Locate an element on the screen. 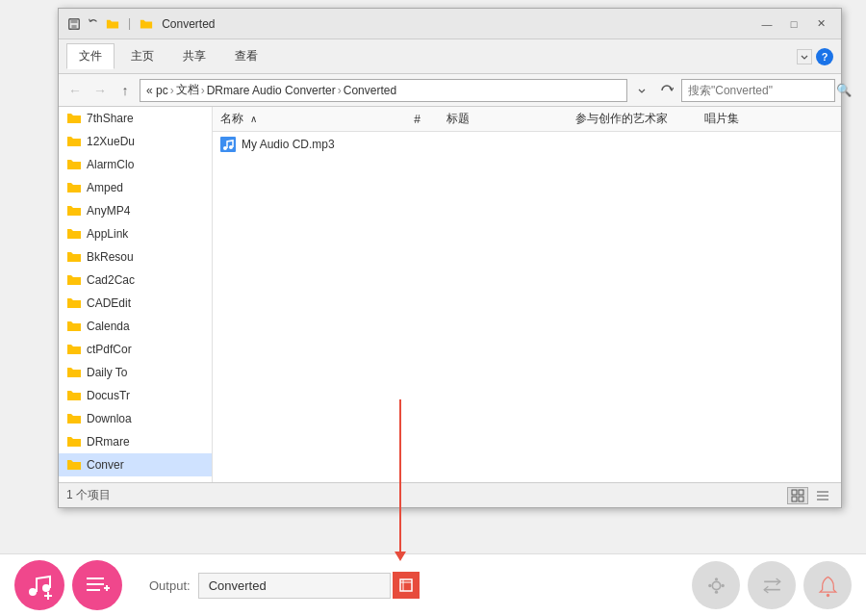 Image resolution: width=866 pixels, height=616 pixels. window-controls: — □ ✕ is located at coordinates (794, 24).